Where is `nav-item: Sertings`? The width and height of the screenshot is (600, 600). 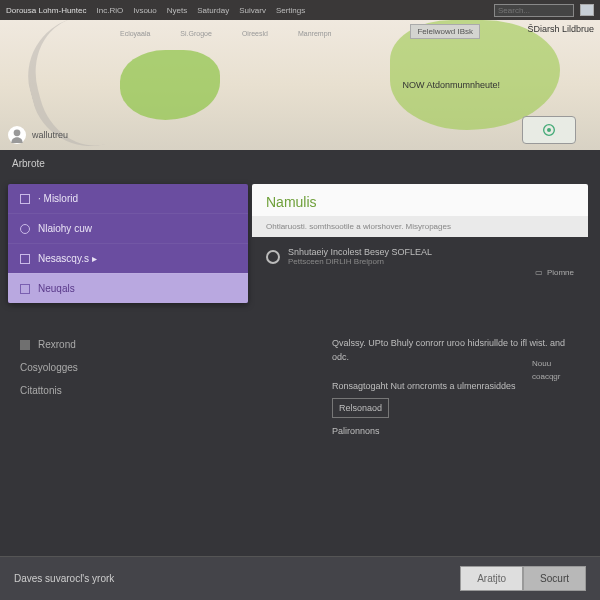 nav-item: Sertings is located at coordinates (290, 10).